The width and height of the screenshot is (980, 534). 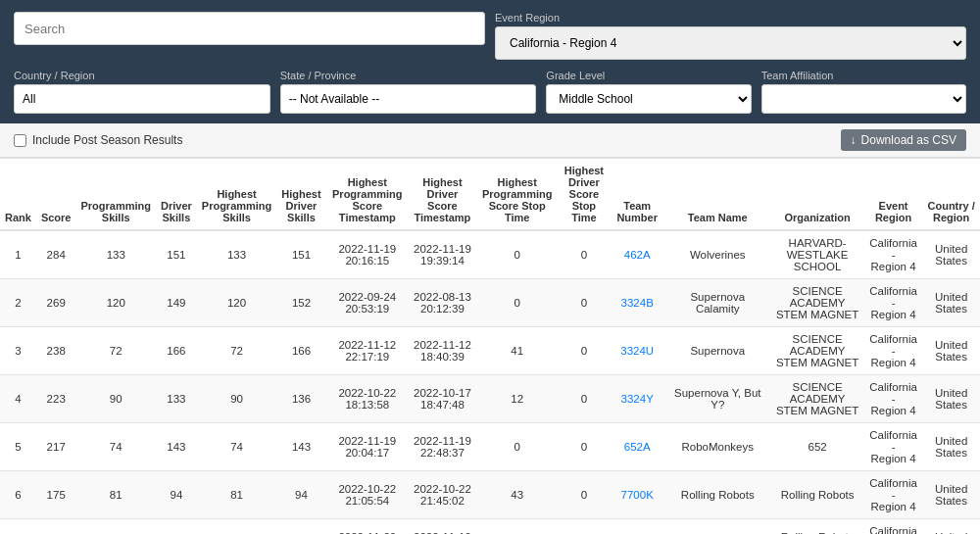 What do you see at coordinates (237, 351) in the screenshot?
I see `table-cell-4: 72` at bounding box center [237, 351].